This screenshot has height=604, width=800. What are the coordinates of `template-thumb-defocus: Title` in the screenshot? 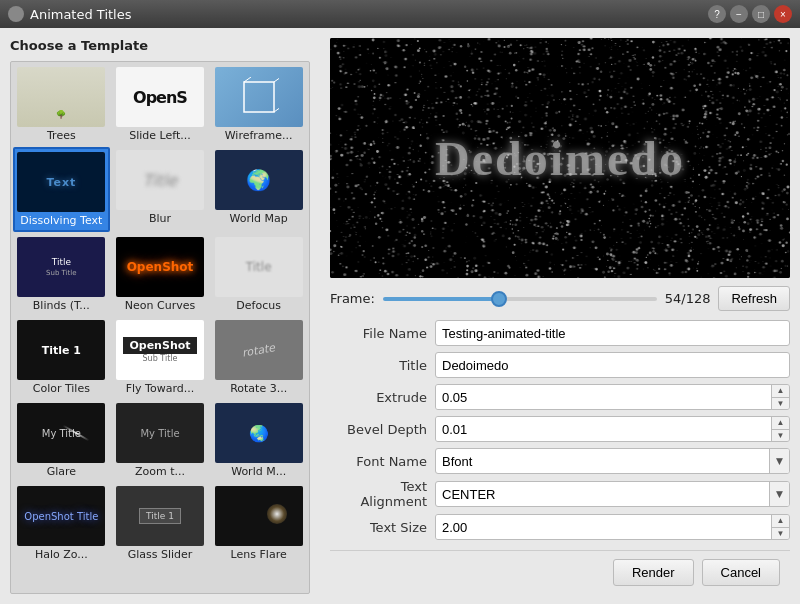 It's located at (259, 267).